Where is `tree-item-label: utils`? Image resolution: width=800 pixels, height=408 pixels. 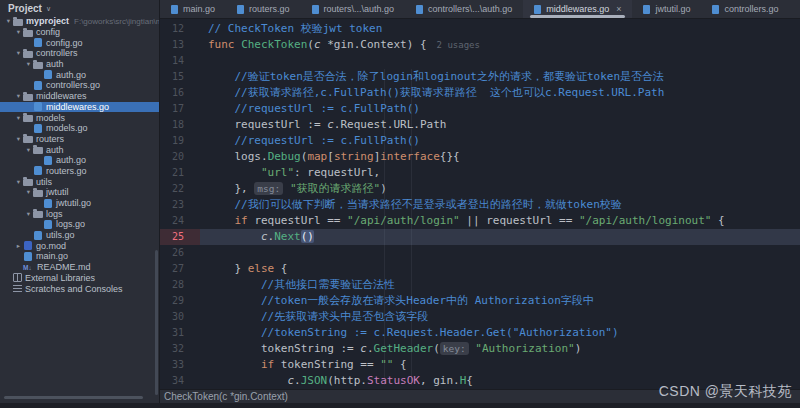
tree-item-label: utils is located at coordinates (44, 182).